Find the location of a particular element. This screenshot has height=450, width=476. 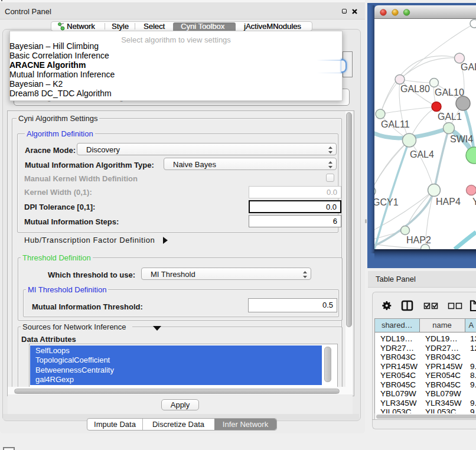

svg-text: GAL1 is located at coordinates (450, 117).